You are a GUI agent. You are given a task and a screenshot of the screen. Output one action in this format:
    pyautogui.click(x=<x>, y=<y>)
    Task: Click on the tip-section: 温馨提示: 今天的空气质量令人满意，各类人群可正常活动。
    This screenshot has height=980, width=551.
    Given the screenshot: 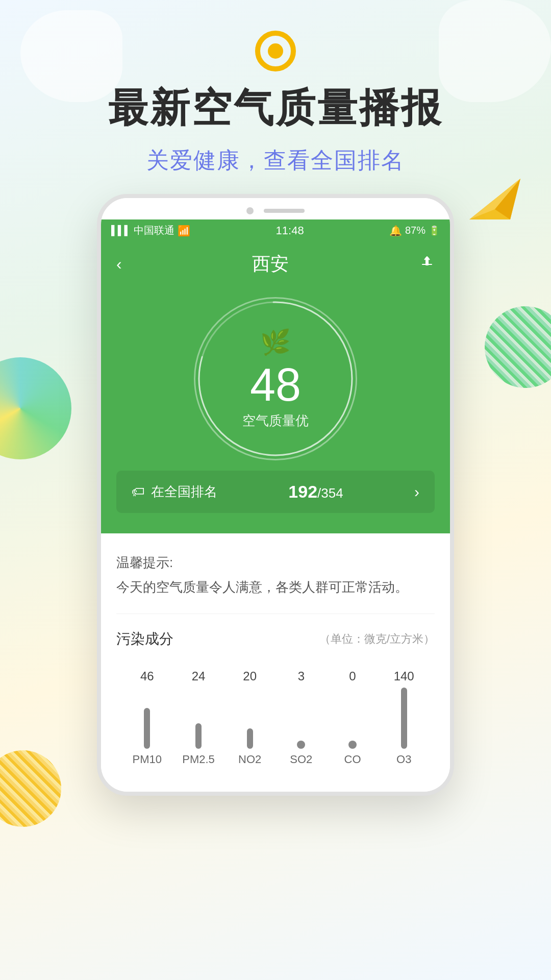 What is the action you would take?
    pyautogui.click(x=276, y=581)
    